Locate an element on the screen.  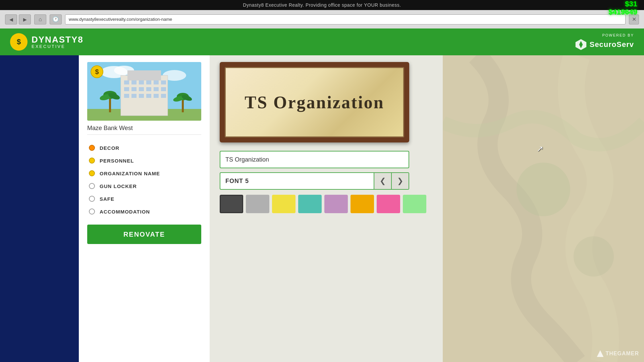
back-button: ◀ is located at coordinates (11, 19).